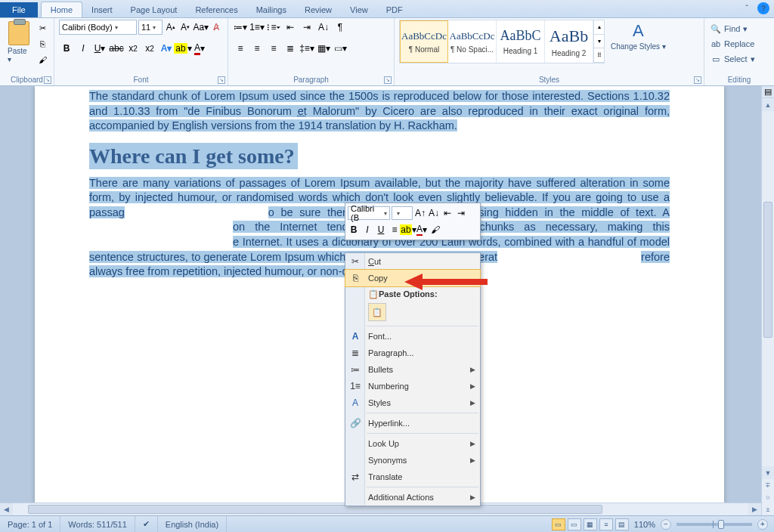 This screenshot has width=774, height=532. What do you see at coordinates (435, 230) in the screenshot?
I see `mini-format-painter: 🖌` at bounding box center [435, 230].